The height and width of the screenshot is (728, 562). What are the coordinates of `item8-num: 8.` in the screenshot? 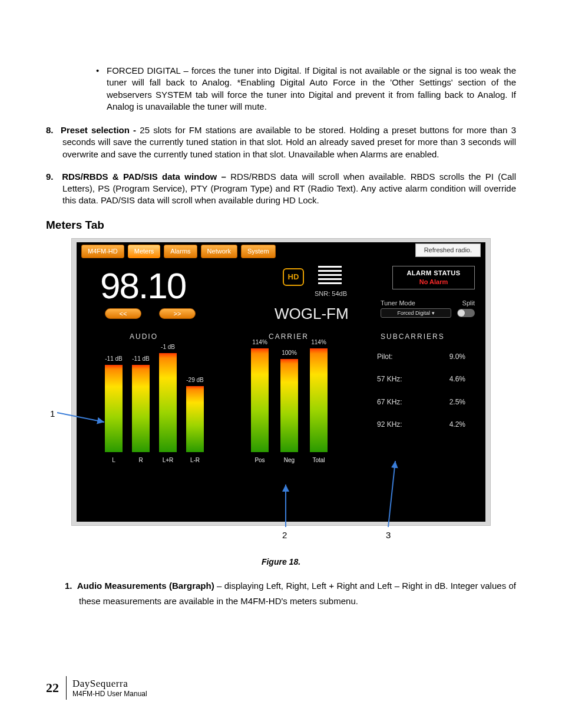 It's located at (49, 130).